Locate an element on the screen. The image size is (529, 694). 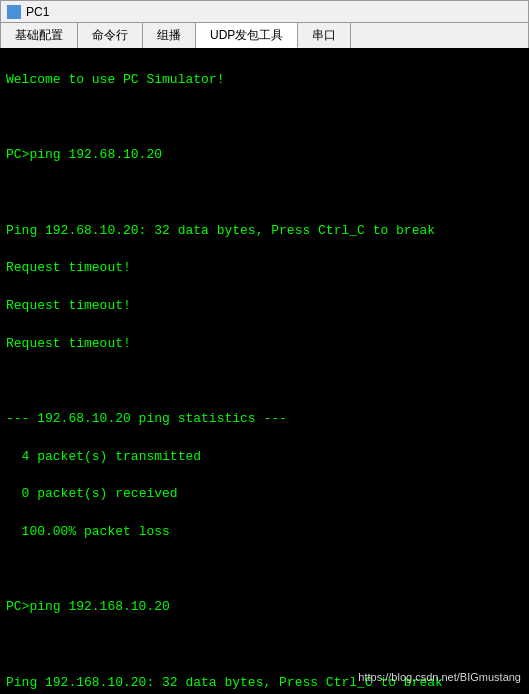
tab-组播: 组播 is located at coordinates (170, 36).